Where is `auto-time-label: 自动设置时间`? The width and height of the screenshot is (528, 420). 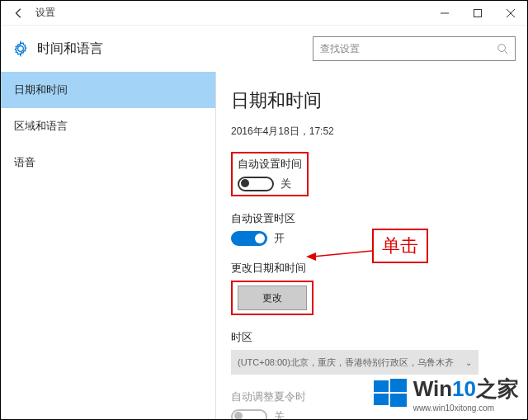
auto-time-label: 自动设置时间 is located at coordinates (270, 164).